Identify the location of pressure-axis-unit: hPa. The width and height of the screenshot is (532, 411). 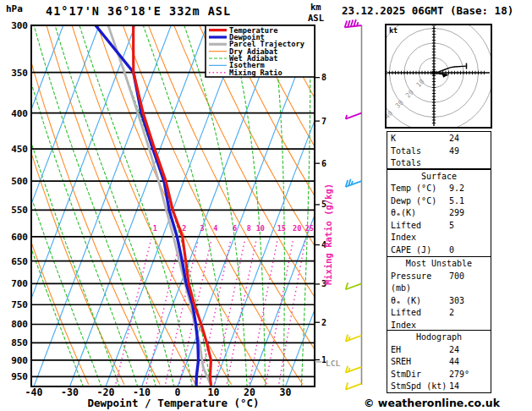
(14, 8).